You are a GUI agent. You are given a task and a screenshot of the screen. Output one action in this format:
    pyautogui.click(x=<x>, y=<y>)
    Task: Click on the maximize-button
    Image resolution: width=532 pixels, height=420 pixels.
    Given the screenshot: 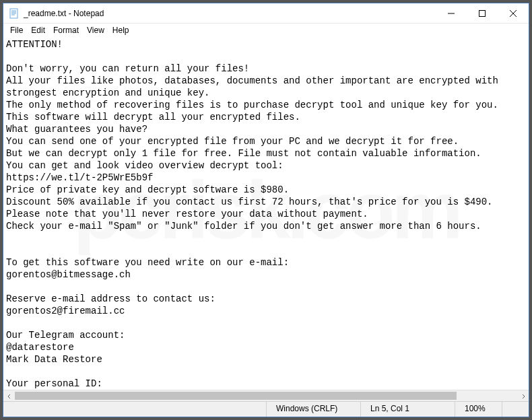 What is the action you would take?
    pyautogui.click(x=482, y=13)
    